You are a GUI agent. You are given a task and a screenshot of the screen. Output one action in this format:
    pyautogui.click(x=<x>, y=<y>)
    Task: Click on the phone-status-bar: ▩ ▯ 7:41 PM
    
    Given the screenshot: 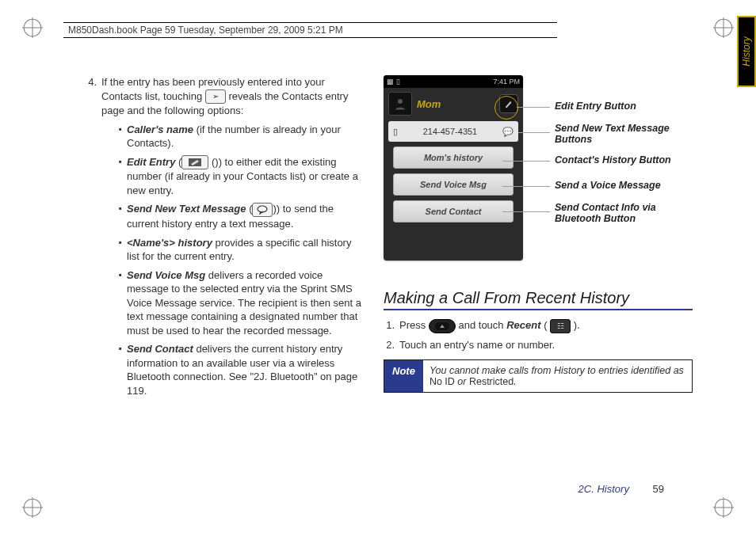 What is the action you would take?
    pyautogui.click(x=453, y=82)
    